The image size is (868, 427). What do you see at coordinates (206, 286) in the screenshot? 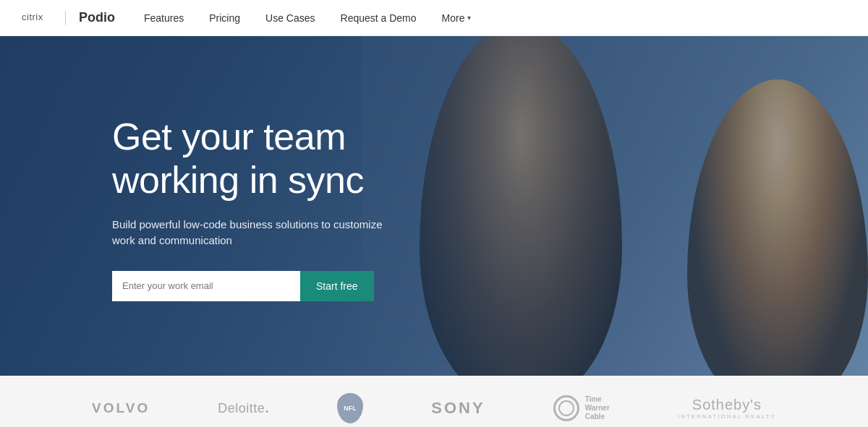
I see `email-input` at bounding box center [206, 286].